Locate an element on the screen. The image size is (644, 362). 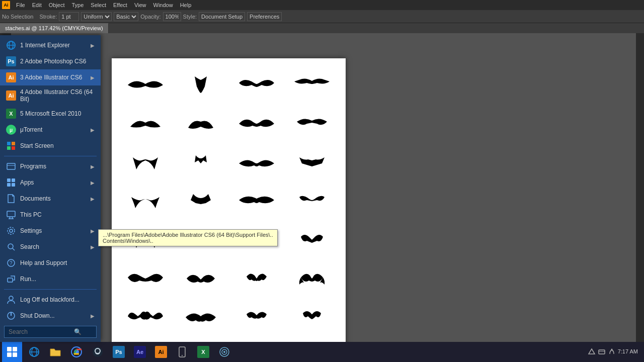
start-button is located at coordinates (12, 352).